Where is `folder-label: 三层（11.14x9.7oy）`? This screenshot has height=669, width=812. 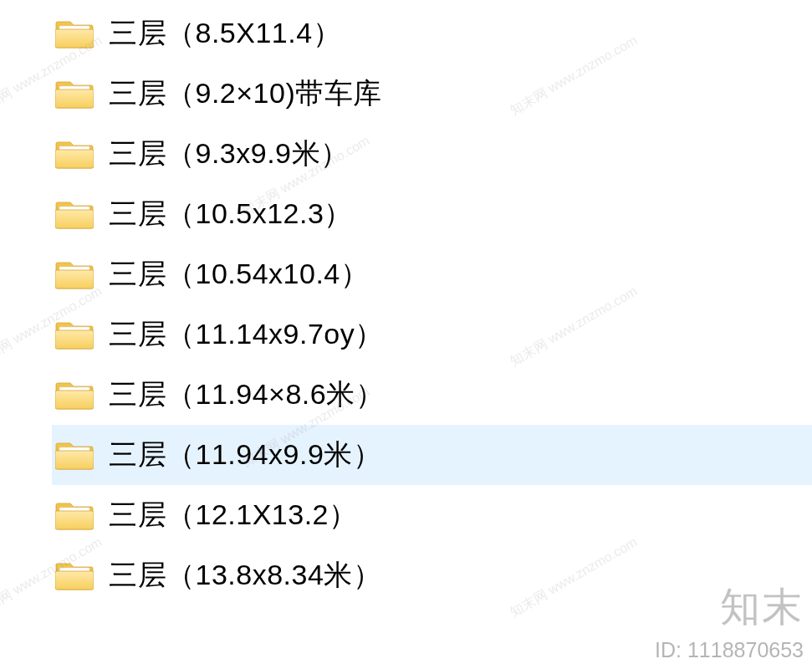
folder-label: 三层（11.14x9.7oy） is located at coordinates (246, 334).